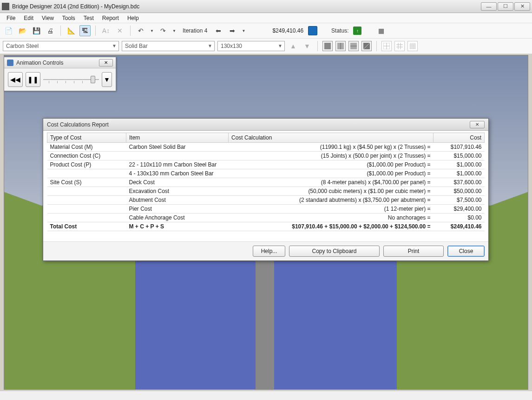  I want to click on col-type: Type of Cost, so click(87, 138).